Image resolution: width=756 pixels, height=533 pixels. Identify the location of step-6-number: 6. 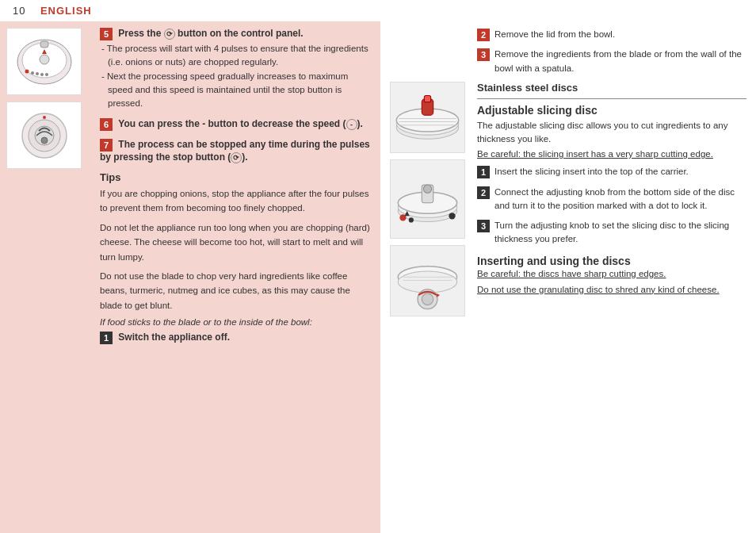
(106, 125).